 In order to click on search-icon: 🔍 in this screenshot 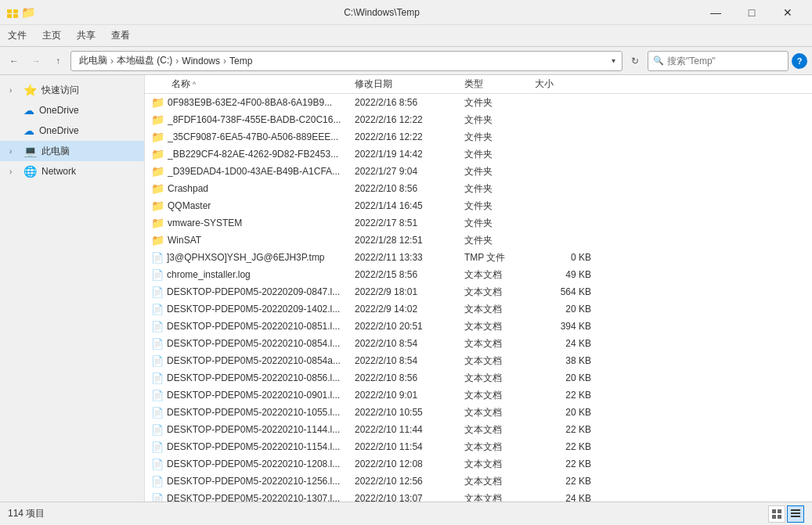, I will do `click(659, 61)`.